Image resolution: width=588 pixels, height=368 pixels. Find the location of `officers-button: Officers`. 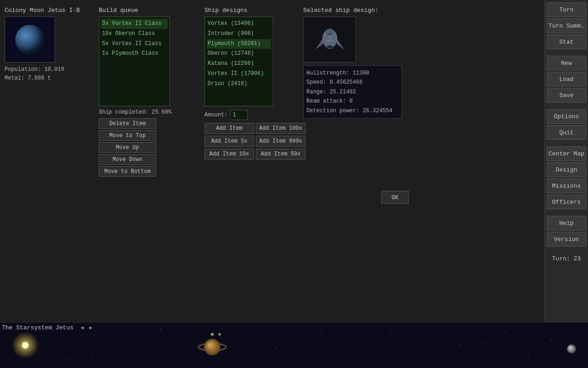

officers-button: Officers is located at coordinates (566, 202).